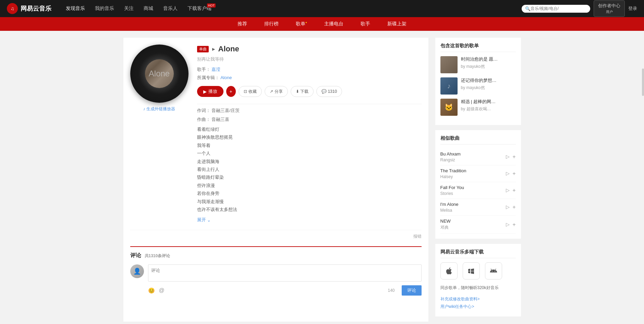  I want to click on playlist-name-2: 还记得你的梦想…, so click(488, 80).